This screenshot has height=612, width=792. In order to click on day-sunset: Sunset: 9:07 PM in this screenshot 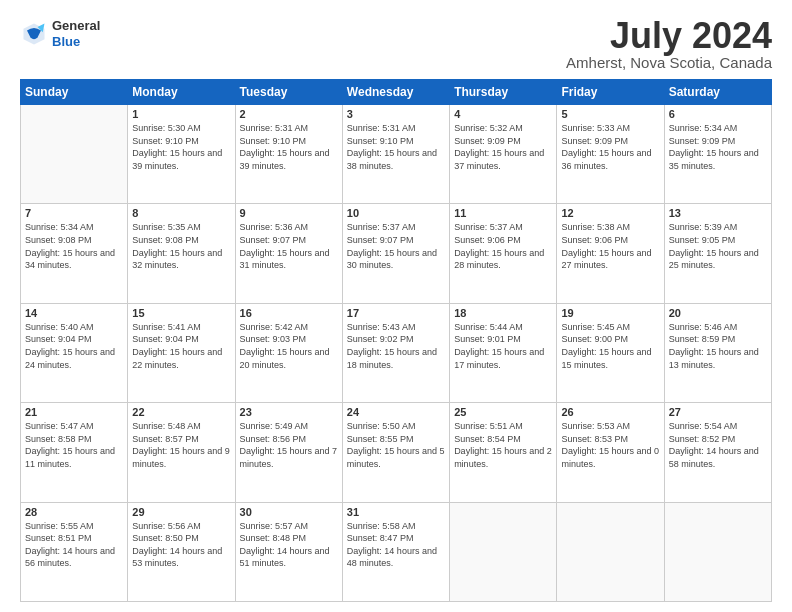, I will do `click(274, 240)`.